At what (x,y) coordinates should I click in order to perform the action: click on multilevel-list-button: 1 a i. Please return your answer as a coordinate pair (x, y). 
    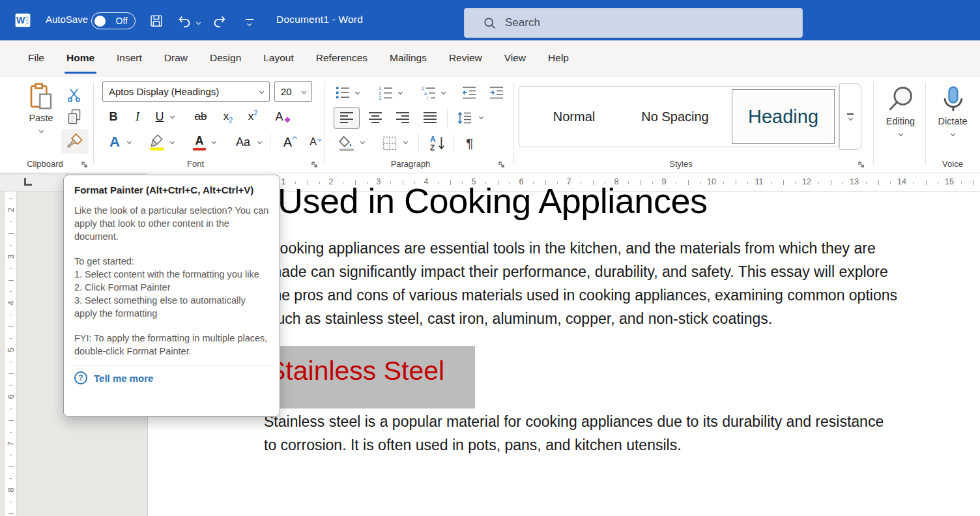
    Looking at the image, I should click on (429, 93).